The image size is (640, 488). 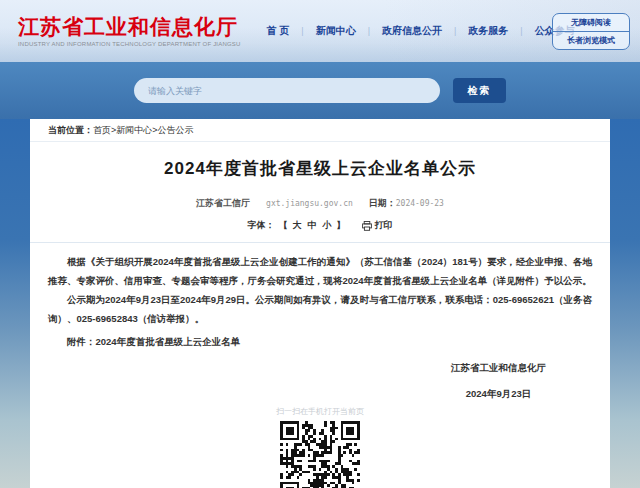 I want to click on search-band: 检索, so click(x=320, y=90).